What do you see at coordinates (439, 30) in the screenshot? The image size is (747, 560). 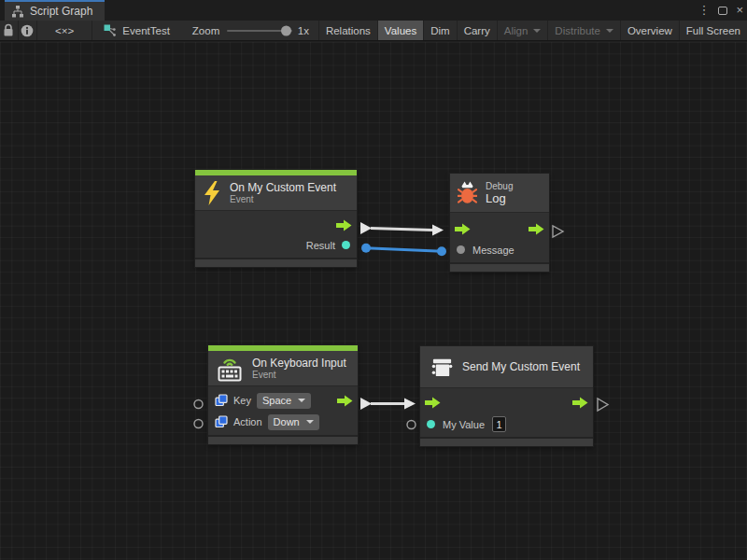 I see `dim-button: Dim` at bounding box center [439, 30].